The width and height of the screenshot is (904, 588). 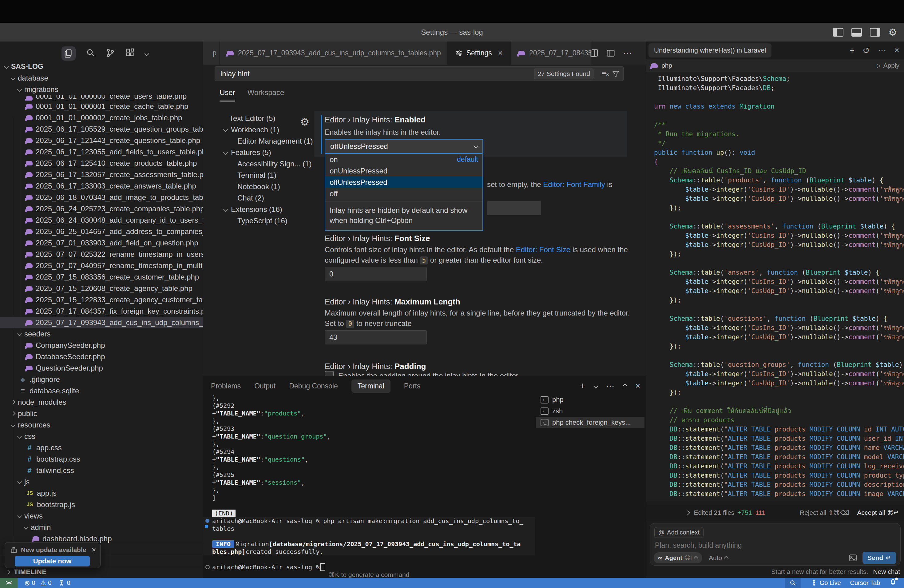 I want to click on tree-item: seeders, so click(x=101, y=334).